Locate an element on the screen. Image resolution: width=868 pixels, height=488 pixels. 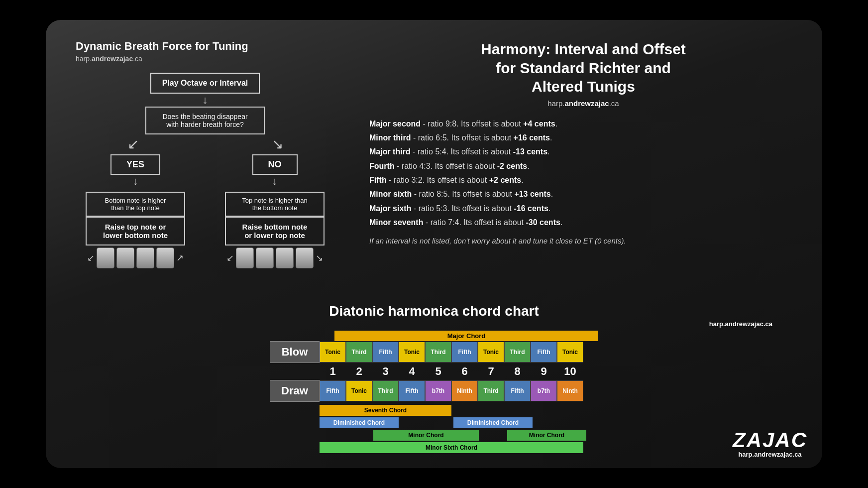
arrow-down-1: ↓ is located at coordinates (205, 100).